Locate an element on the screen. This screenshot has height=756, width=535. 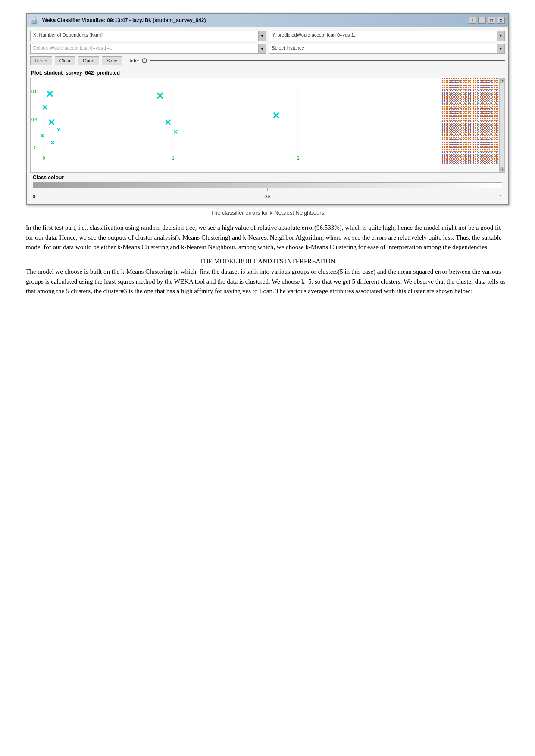
colour-label-1: 1 is located at coordinates (501, 197).